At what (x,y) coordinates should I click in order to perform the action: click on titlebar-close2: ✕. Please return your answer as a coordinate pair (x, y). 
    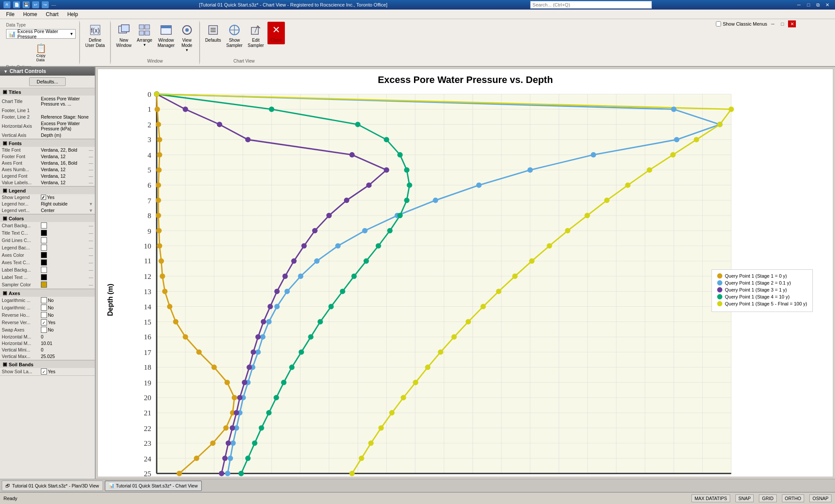
    Looking at the image, I should click on (792, 24).